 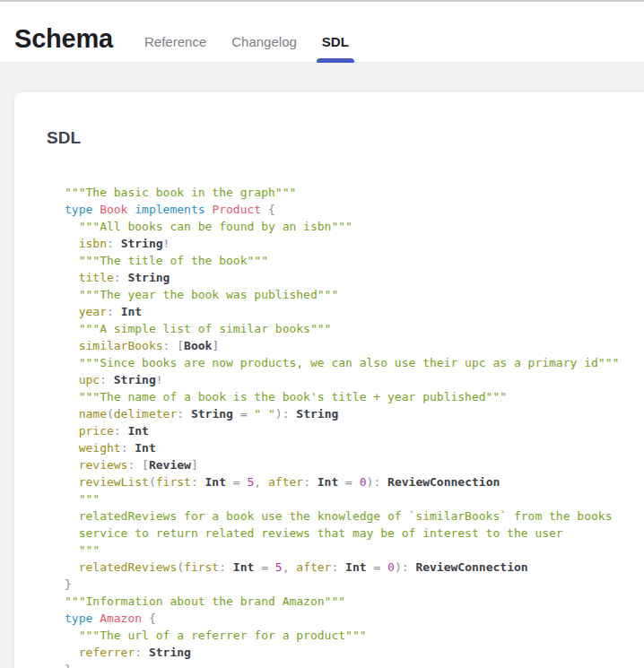 What do you see at coordinates (353, 278) in the screenshot?
I see `code-line: title: String` at bounding box center [353, 278].